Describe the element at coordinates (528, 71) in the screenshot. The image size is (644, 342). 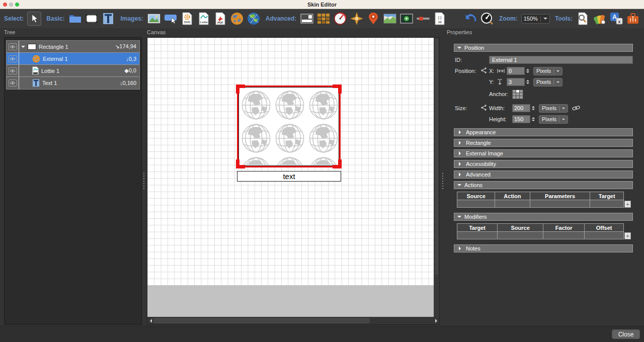
I see `x-stepper` at that location.